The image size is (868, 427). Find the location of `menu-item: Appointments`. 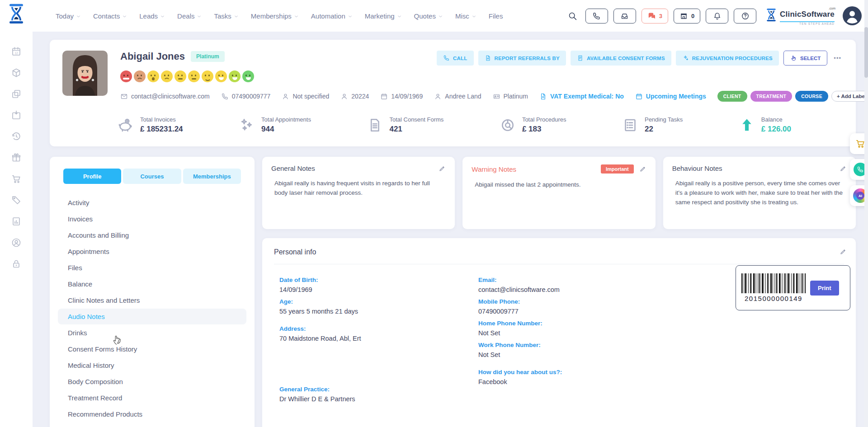

menu-item: Appointments is located at coordinates (152, 251).